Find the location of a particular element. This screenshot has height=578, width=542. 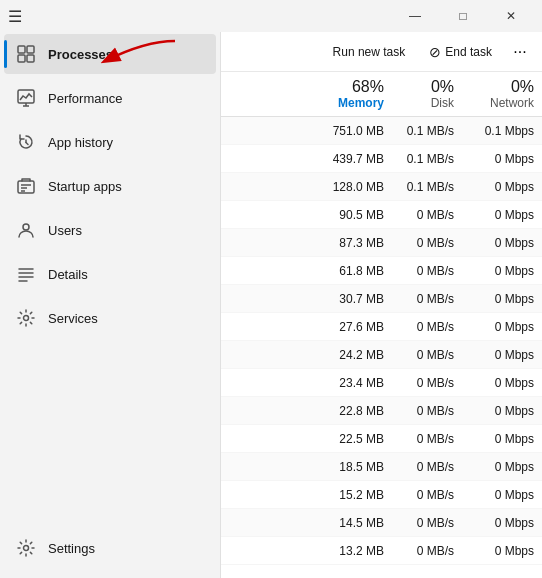

table-row: 439.7 MB 0.1 MB/s 0 Mbps is located at coordinates (382, 159).